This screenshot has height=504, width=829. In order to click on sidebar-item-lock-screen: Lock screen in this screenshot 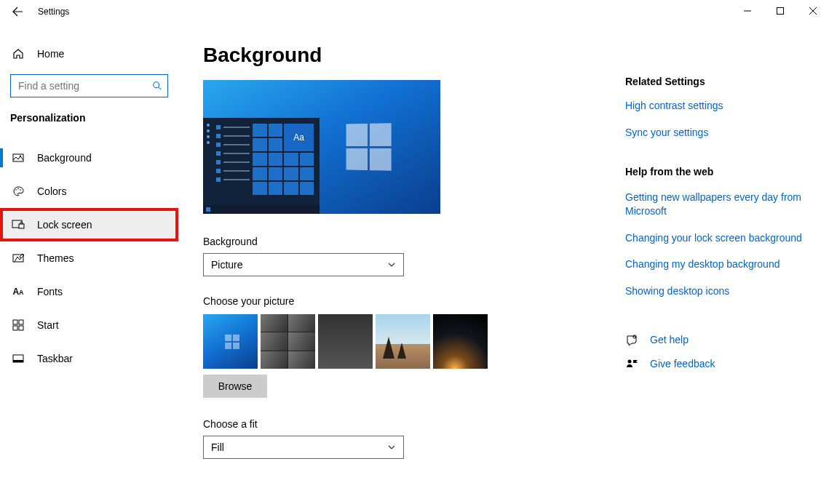, I will do `click(89, 225)`.